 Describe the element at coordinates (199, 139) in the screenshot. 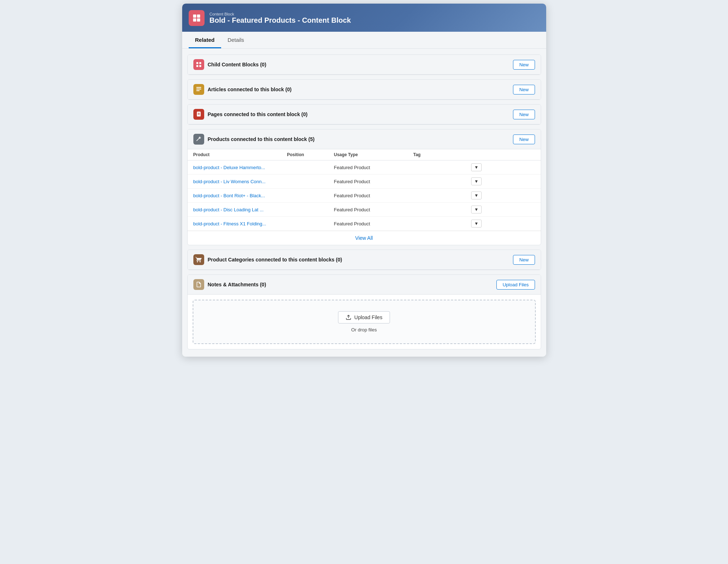

I see `wrench-icon` at that location.